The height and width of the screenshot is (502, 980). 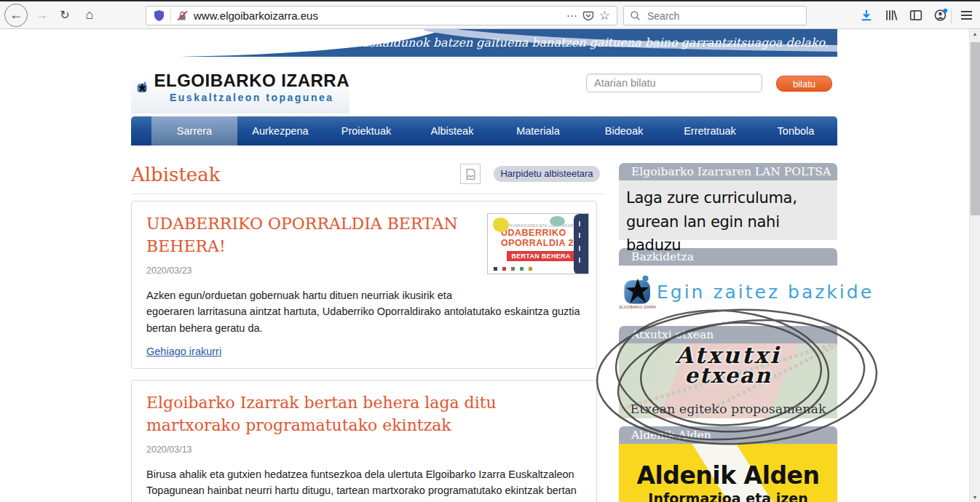 I want to click on feed-button, so click(x=470, y=174).